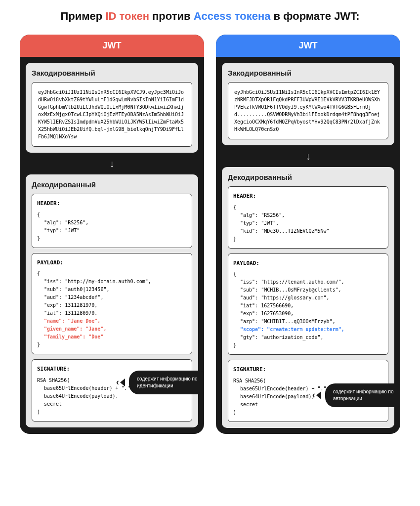 The image size is (420, 506). I want to click on card-header-left: JWT, so click(112, 45).